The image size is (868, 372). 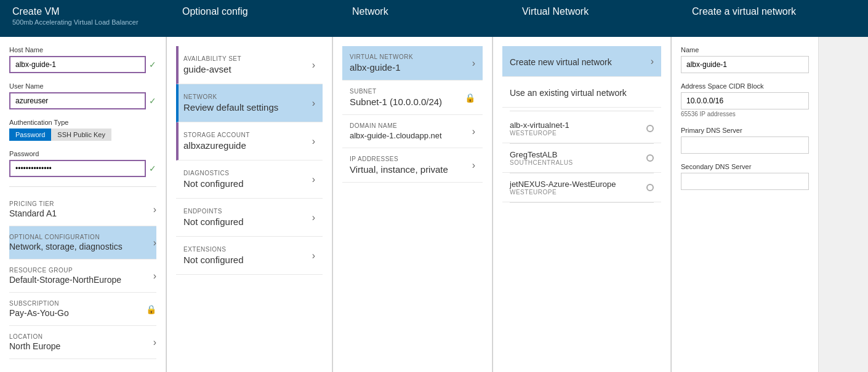 I want to click on diagnostics-value: Not configured, so click(x=247, y=183).